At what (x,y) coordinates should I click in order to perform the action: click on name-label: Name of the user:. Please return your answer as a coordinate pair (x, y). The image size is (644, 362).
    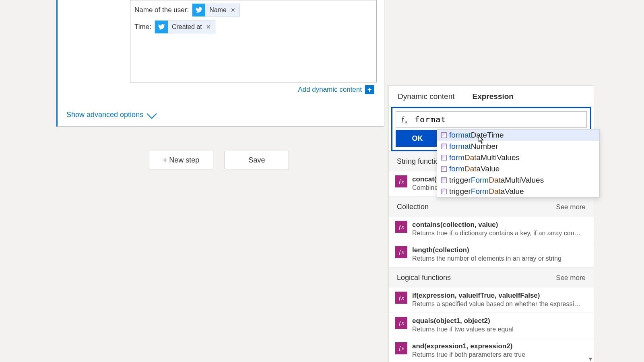
    Looking at the image, I should click on (162, 10).